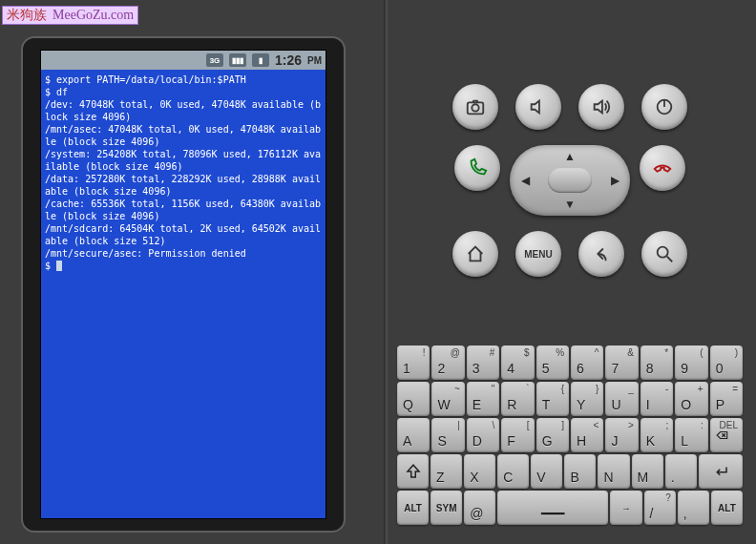  What do you see at coordinates (413, 363) in the screenshot?
I see `key-1: 1!` at bounding box center [413, 363].